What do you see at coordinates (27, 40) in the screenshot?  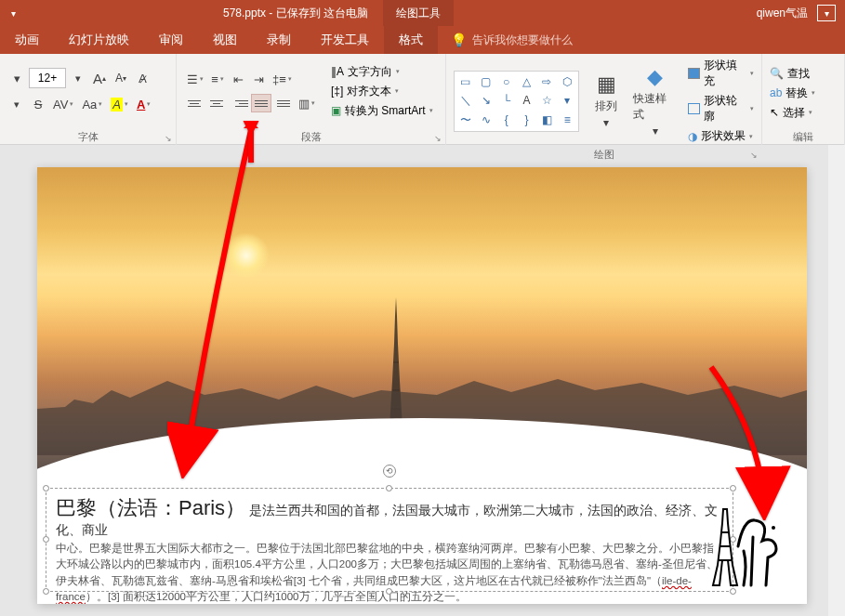 I see `tab-animation: 动画` at bounding box center [27, 40].